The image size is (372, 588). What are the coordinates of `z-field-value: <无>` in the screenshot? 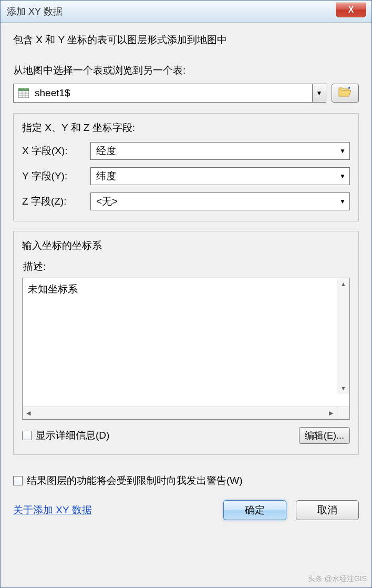 It's located at (107, 201).